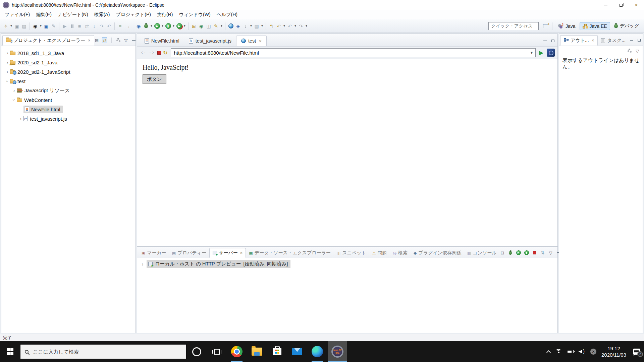  I want to click on open-perspective-icon, so click(546, 26).